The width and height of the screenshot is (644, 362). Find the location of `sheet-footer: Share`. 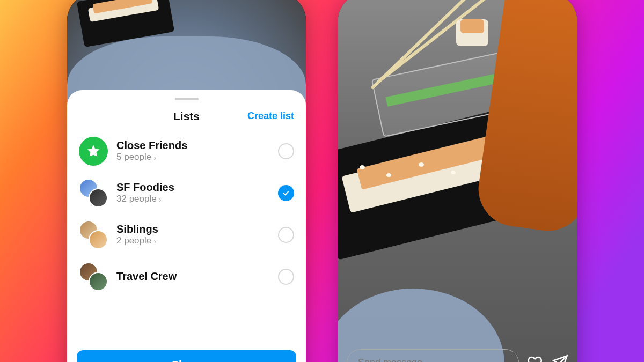

sheet-footer: Share is located at coordinates (187, 354).